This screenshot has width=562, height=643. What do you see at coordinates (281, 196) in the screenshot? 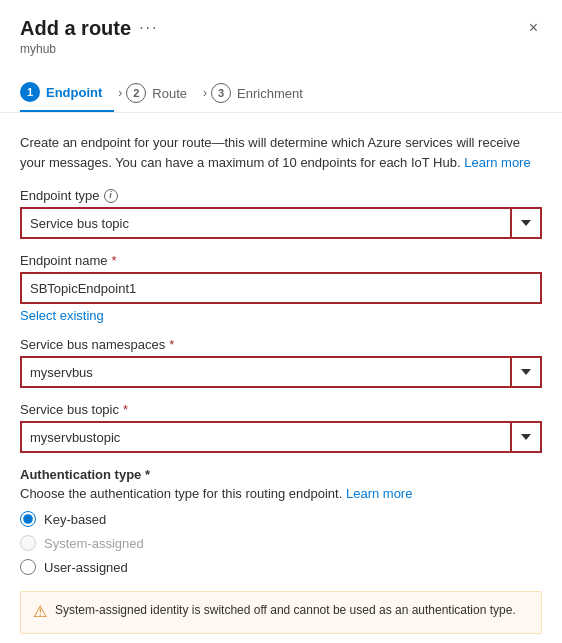
I see `endpoint-type-label: Endpoint type i` at bounding box center [281, 196].